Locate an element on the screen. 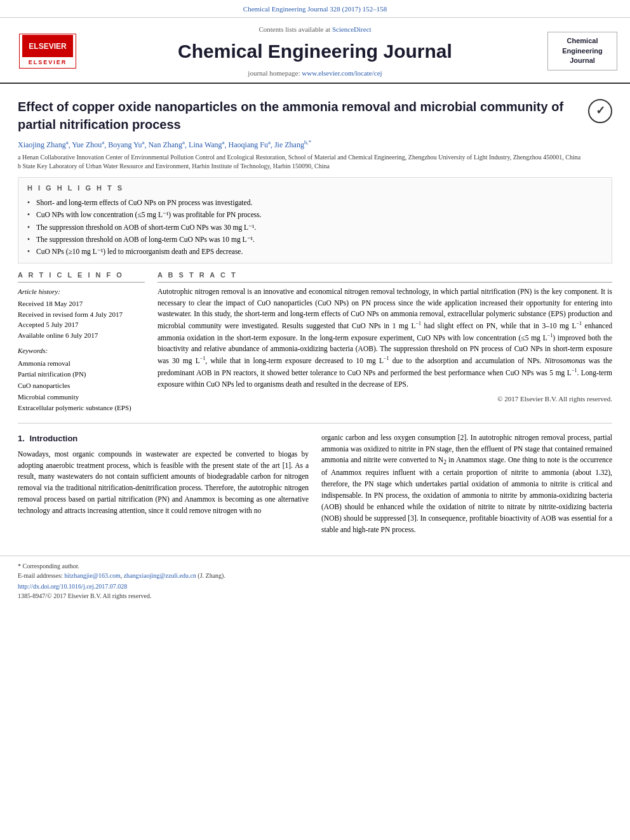  accepted-date: Accepted 5 July 2017 is located at coordinates (81, 325).